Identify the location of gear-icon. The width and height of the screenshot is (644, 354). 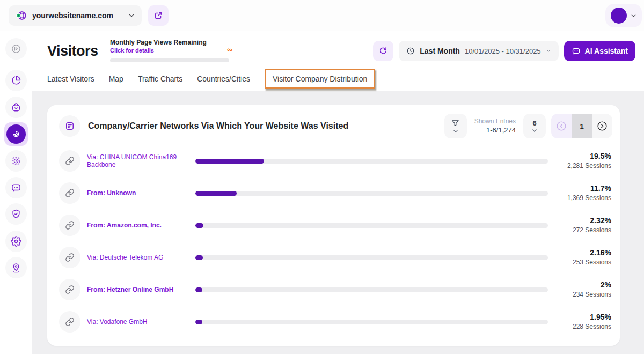
(16, 241).